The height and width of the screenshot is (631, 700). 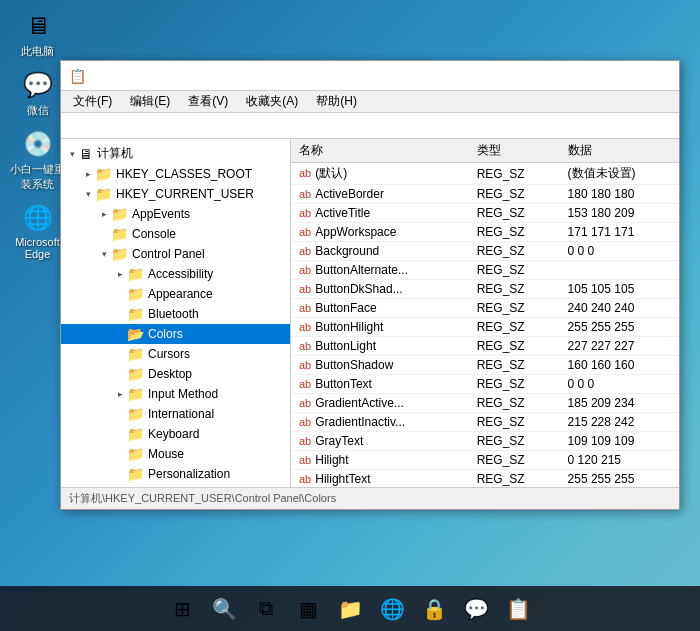 What do you see at coordinates (380, 404) in the screenshot?
I see `reg-name: abGradientActive...` at bounding box center [380, 404].